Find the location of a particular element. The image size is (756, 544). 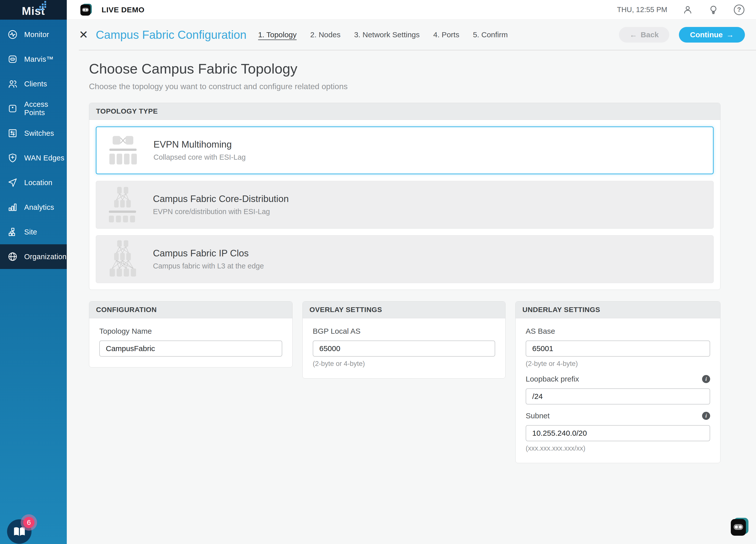

loopback-prefix-input is located at coordinates (618, 396).